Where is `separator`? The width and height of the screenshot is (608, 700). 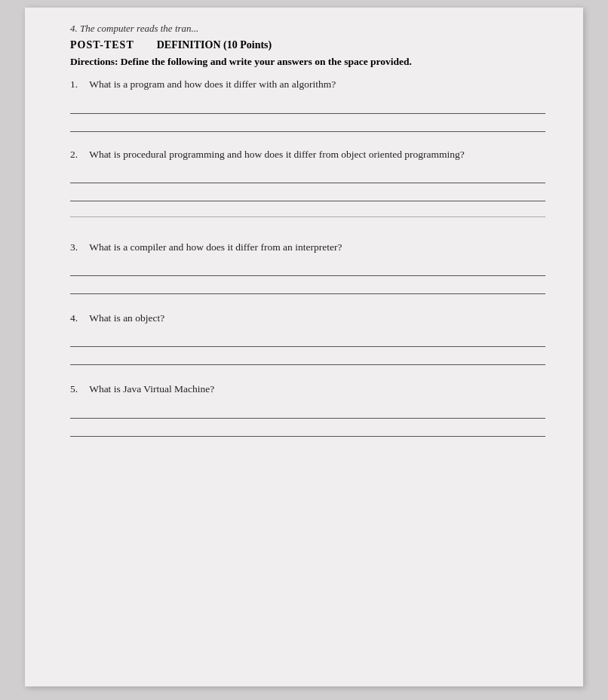
separator is located at coordinates (308, 217).